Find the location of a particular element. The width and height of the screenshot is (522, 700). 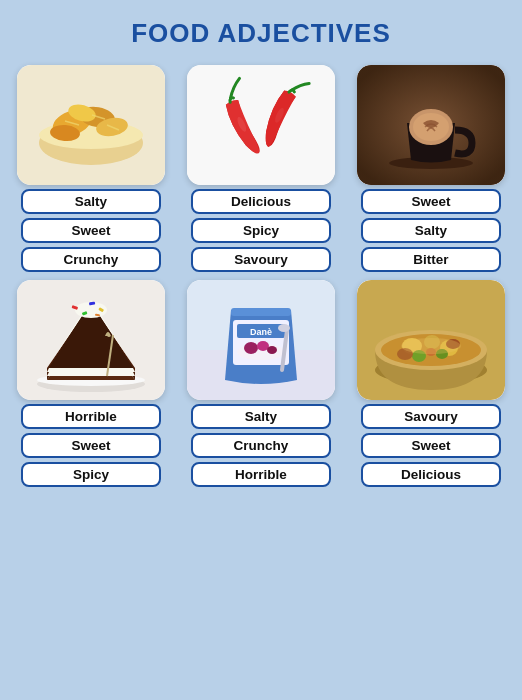

food-image-yogurt: Danè is located at coordinates (261, 340).